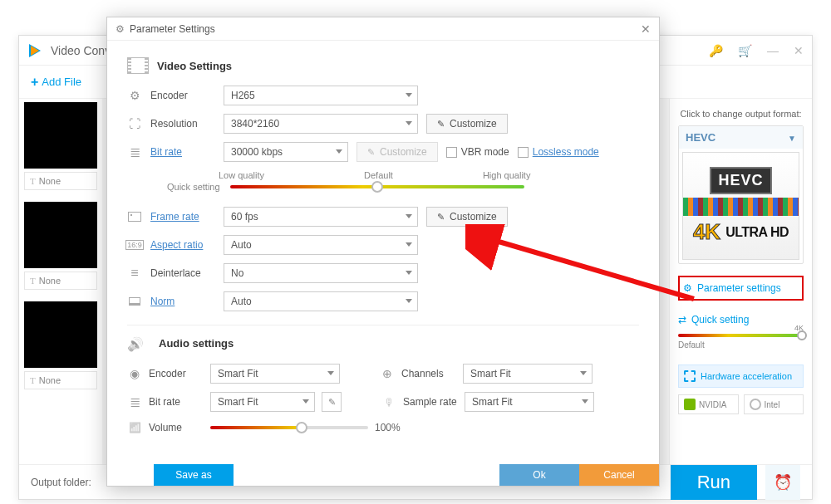 The height and width of the screenshot is (504, 831). Describe the element at coordinates (383, 273) in the screenshot. I see `deinterlace-row: Deinterlace No` at that location.